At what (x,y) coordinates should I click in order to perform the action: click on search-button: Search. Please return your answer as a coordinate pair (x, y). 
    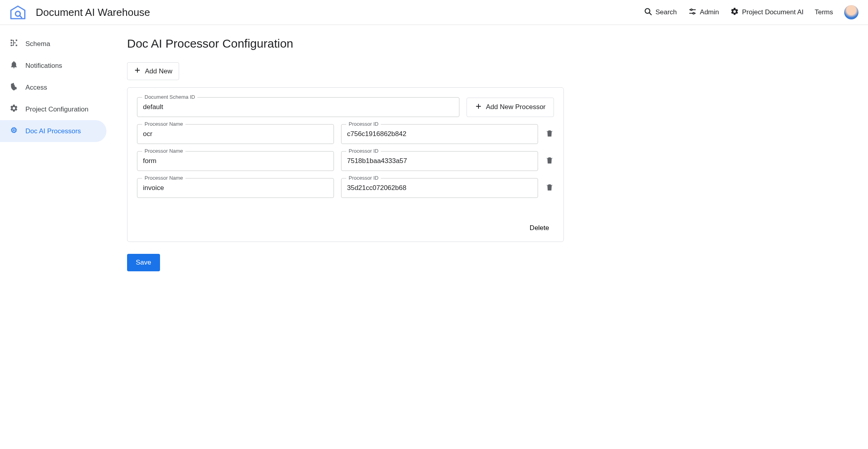
    Looking at the image, I should click on (660, 13).